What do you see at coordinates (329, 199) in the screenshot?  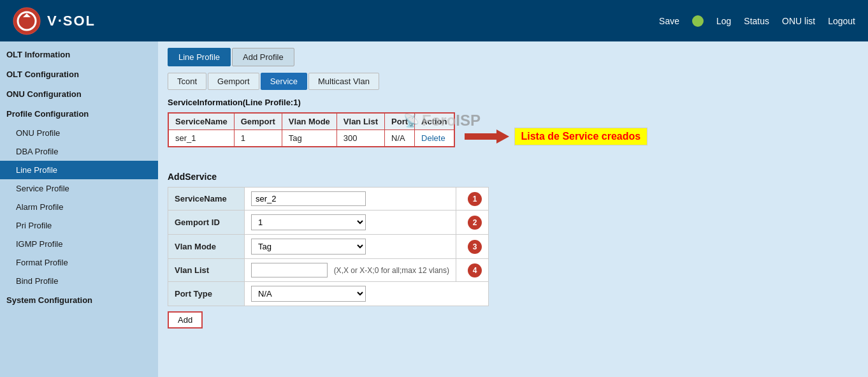 I see `form-row-service-name: ServiceName 1` at bounding box center [329, 199].